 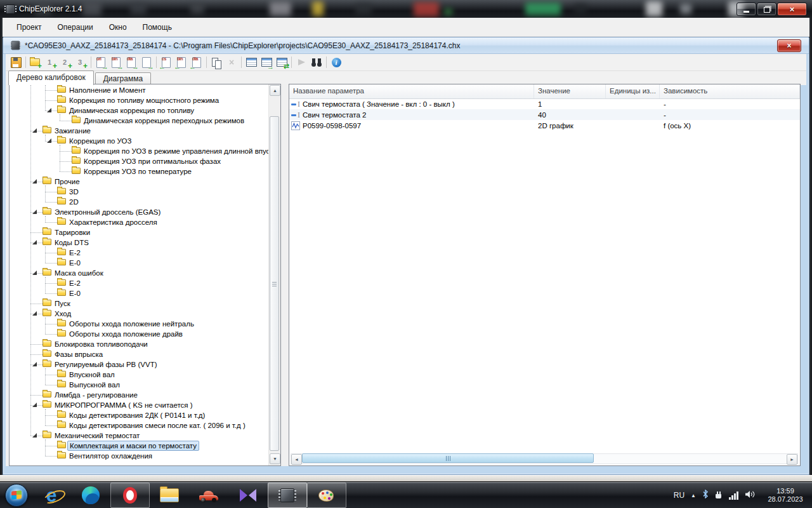 What do you see at coordinates (16, 62) in the screenshot?
I see `save-project-button` at bounding box center [16, 62].